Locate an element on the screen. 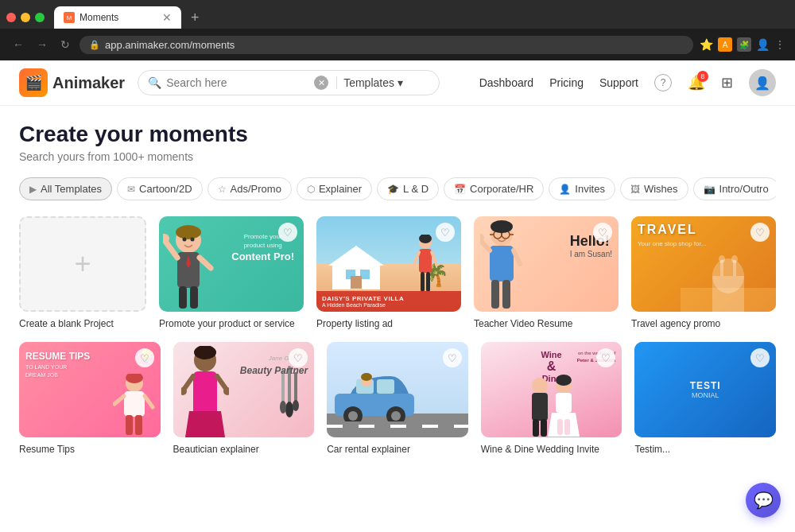 This screenshot has width=795, height=532. lock-icon: 🔒 is located at coordinates (95, 45).